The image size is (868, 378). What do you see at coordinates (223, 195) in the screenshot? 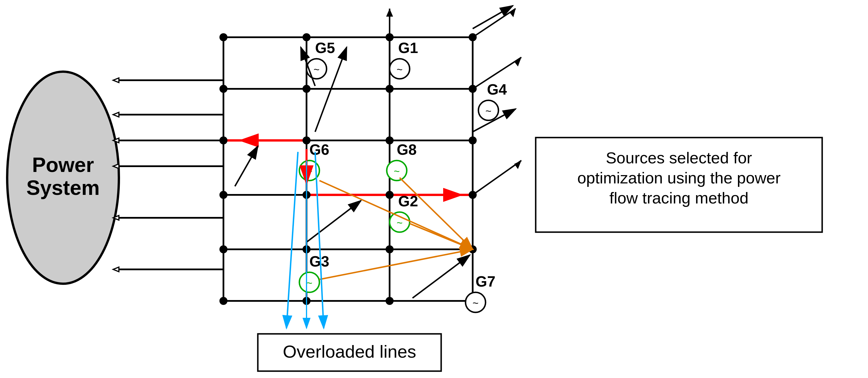
I see `node-r4c2` at bounding box center [223, 195].